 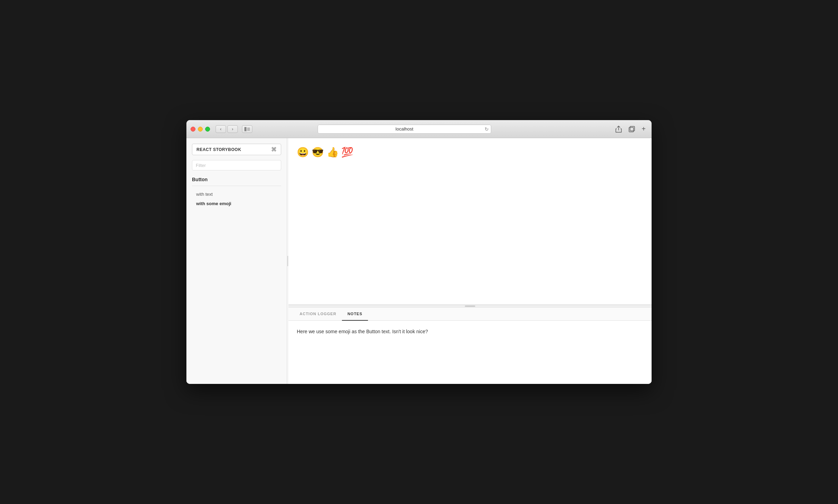 I want to click on sidebar-toggle-button, so click(x=247, y=129).